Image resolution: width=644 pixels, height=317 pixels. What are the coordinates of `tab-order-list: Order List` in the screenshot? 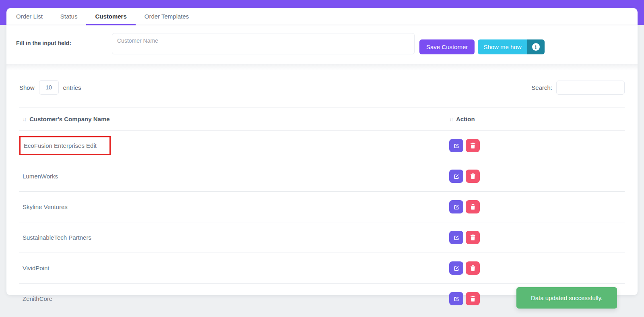 It's located at (29, 17).